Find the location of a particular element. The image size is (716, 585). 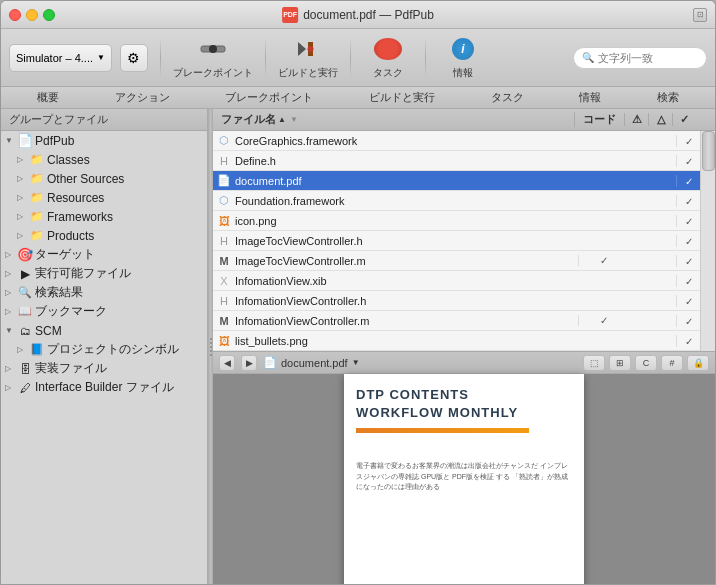

task-button: タスク is located at coordinates (388, 58).